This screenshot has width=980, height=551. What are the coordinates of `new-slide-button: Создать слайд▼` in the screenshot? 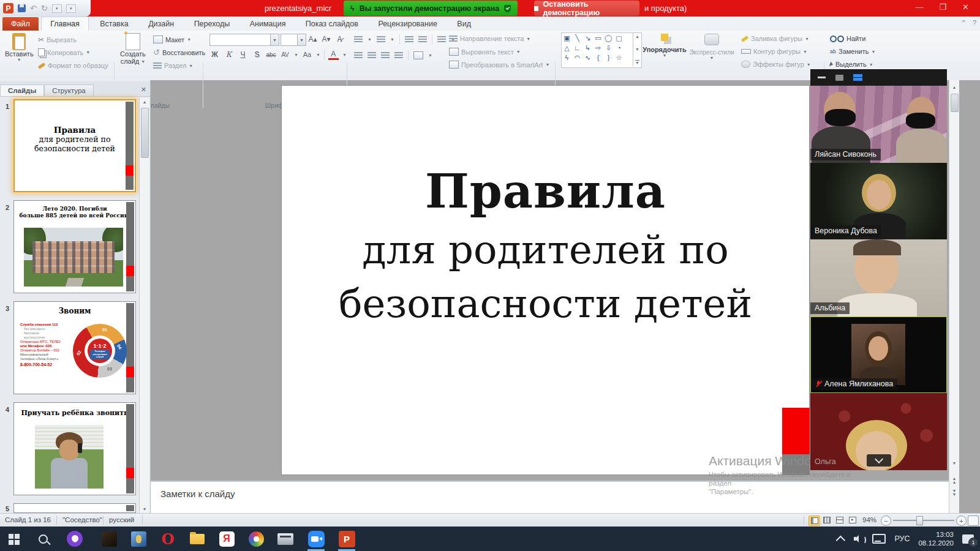 It's located at (133, 49).